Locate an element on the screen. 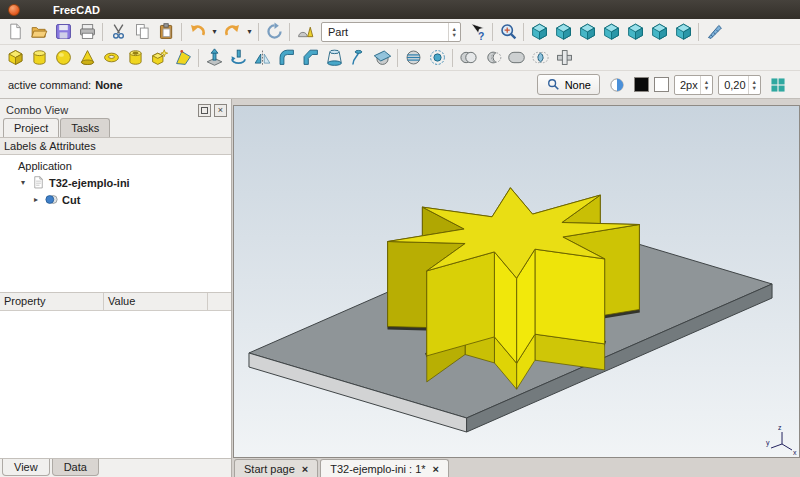  section-icon is located at coordinates (382, 58).